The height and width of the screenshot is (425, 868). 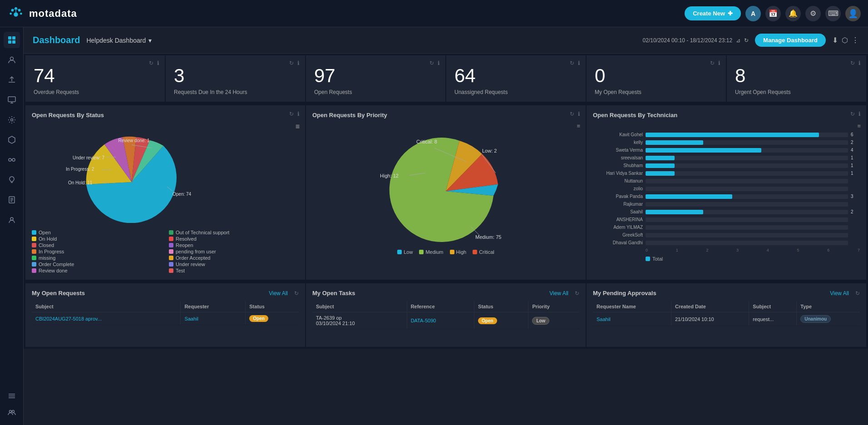 I want to click on sidebar-item-light, so click(x=12, y=180).